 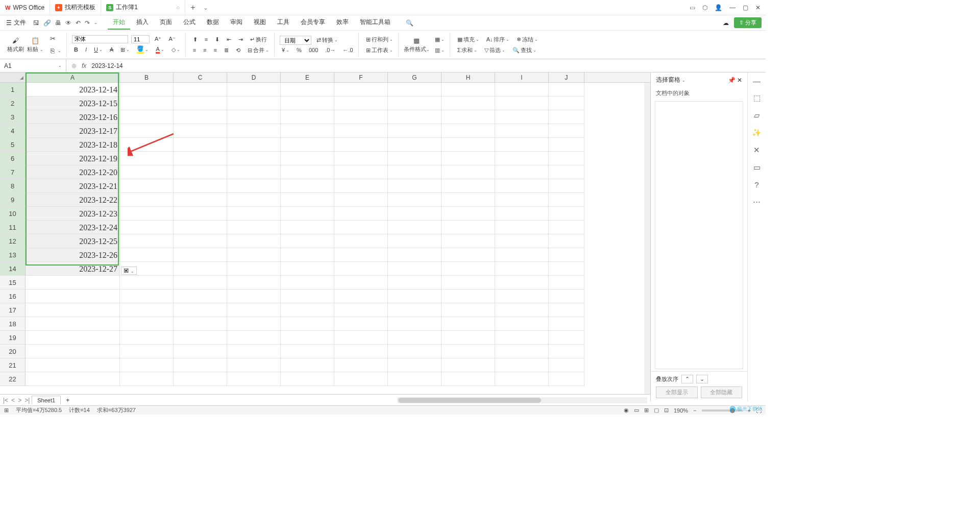 I want to click on maximize-button: ▢, so click(x=745, y=8).